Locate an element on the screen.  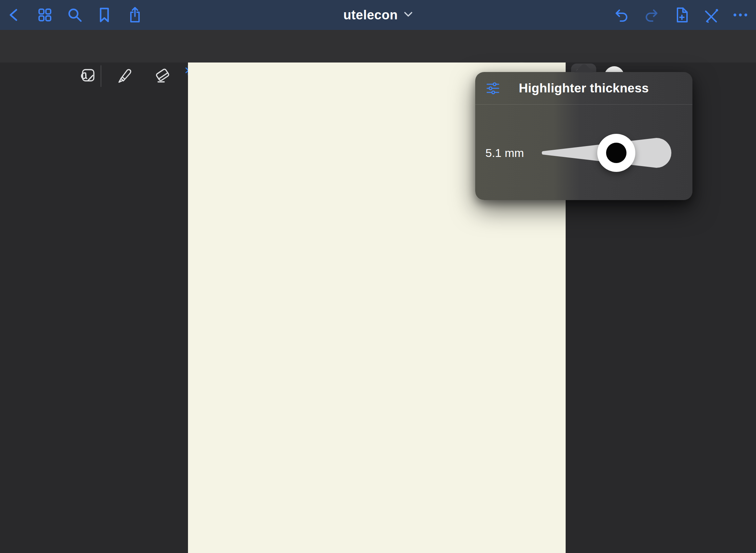
add-page-button is located at coordinates (682, 15).